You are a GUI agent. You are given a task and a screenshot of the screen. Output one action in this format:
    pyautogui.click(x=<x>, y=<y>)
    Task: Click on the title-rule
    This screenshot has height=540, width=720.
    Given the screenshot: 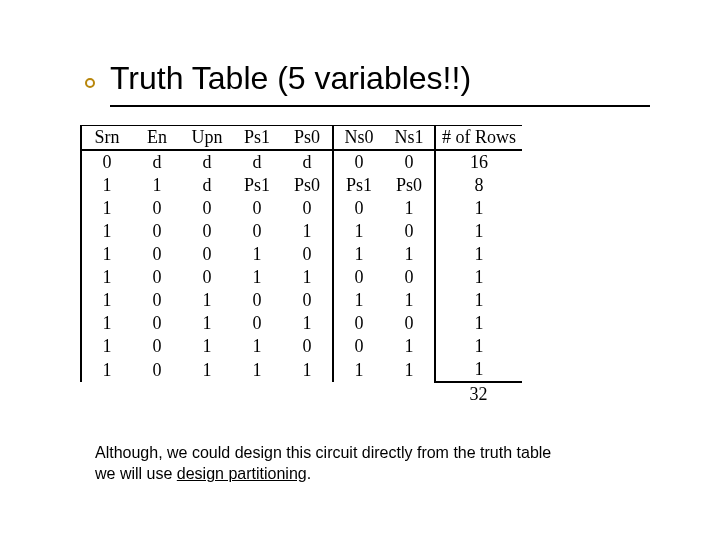 What is the action you would take?
    pyautogui.click(x=380, y=106)
    